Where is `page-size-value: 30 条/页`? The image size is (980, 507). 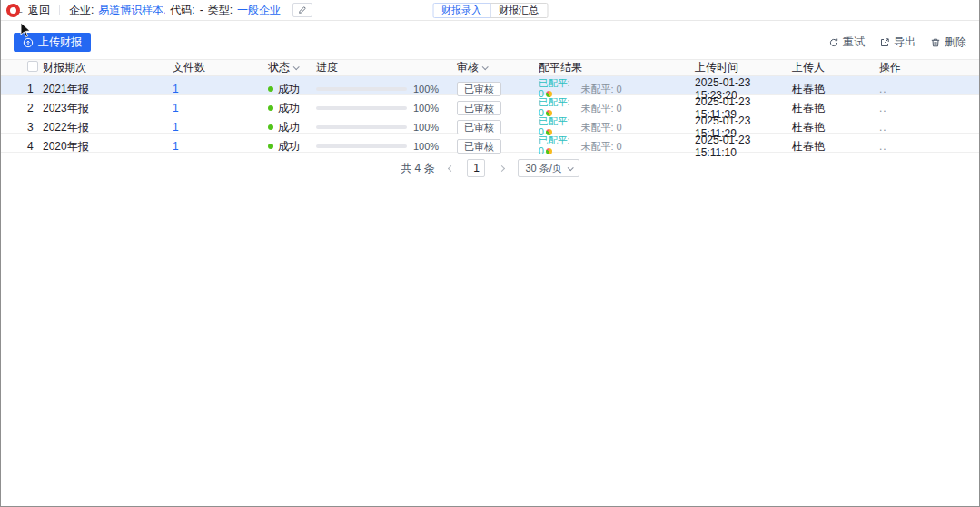 page-size-value: 30 条/页 is located at coordinates (543, 169).